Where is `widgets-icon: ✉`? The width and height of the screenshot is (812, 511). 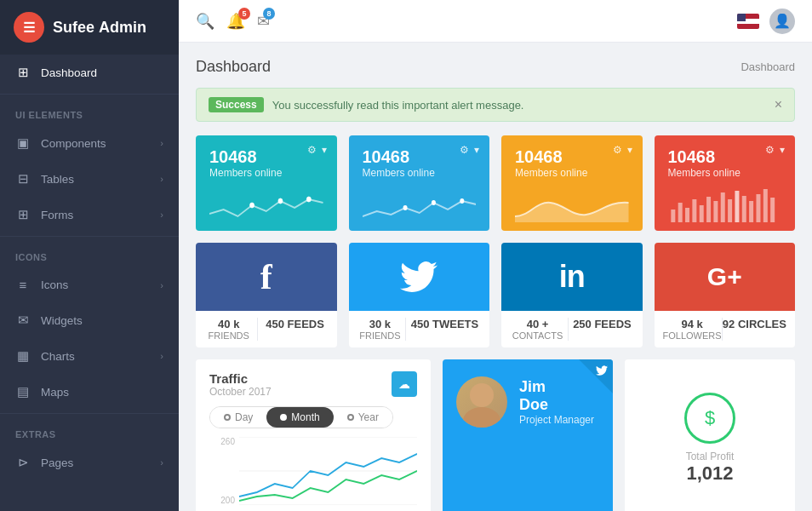
widgets-icon: ✉ is located at coordinates (23, 320).